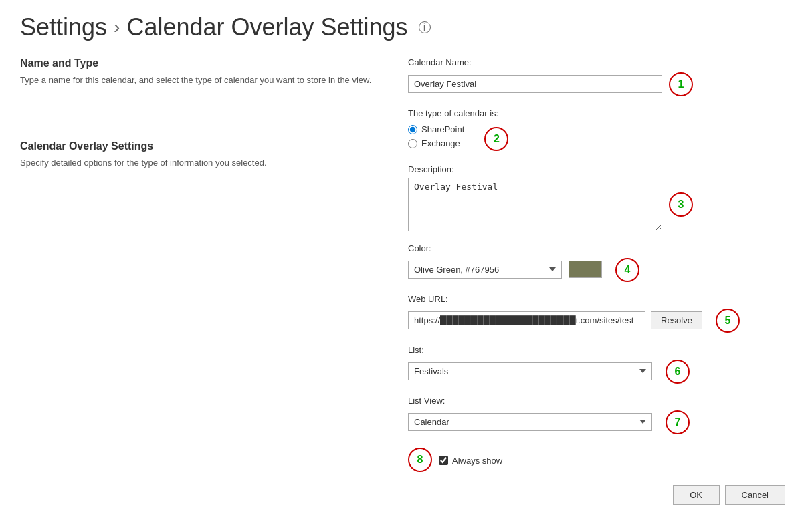 This screenshot has width=812, height=532. Describe the element at coordinates (600, 63) in the screenshot. I see `calendar-name-label: Calendar Name:` at that location.